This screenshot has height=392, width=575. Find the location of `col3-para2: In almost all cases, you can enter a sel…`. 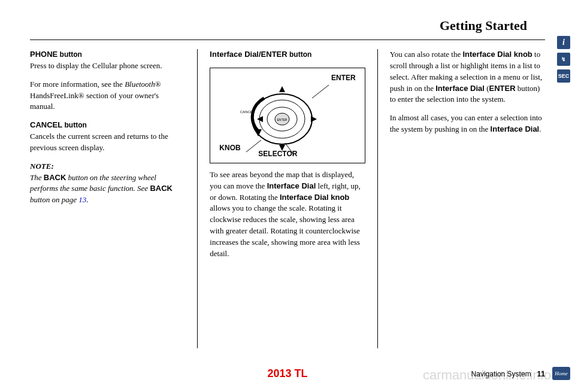

col3-para2: In almost all cases, you can enter a sel… is located at coordinates (467, 124).